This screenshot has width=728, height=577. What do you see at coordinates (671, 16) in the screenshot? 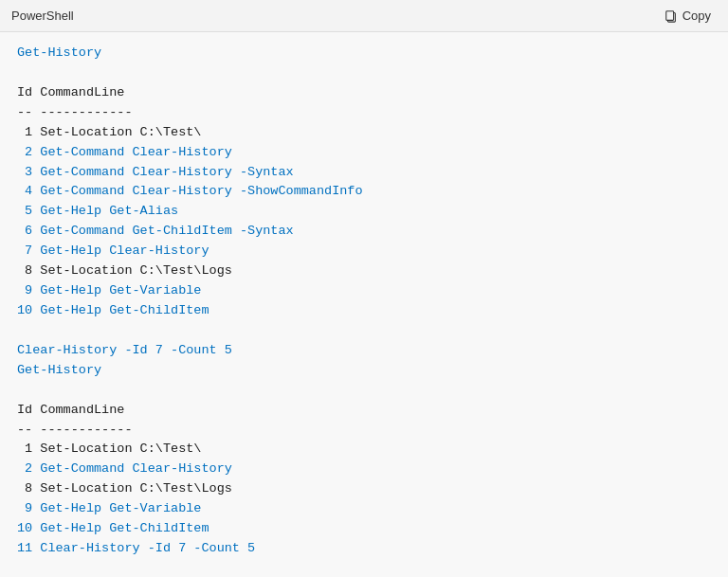
I see `copy-icon` at bounding box center [671, 16].